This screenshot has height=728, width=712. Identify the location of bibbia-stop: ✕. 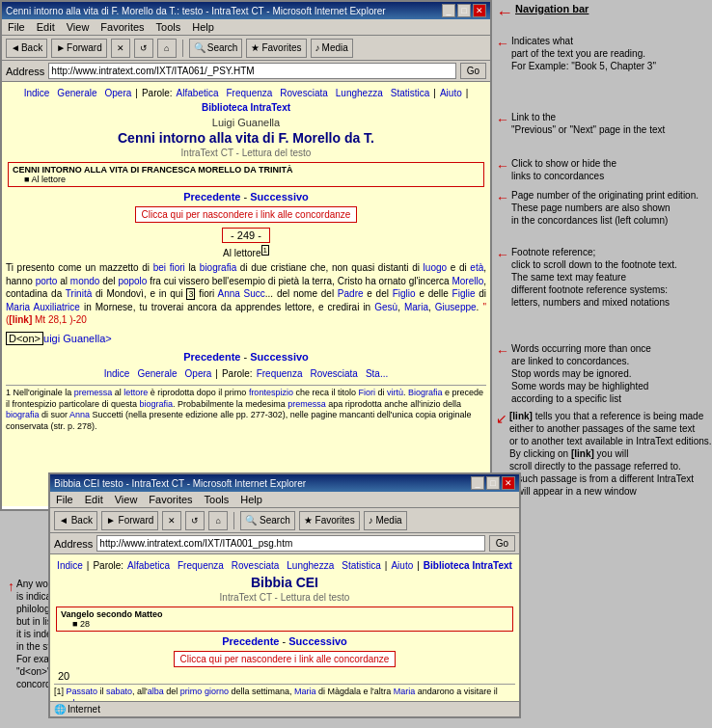
(172, 521).